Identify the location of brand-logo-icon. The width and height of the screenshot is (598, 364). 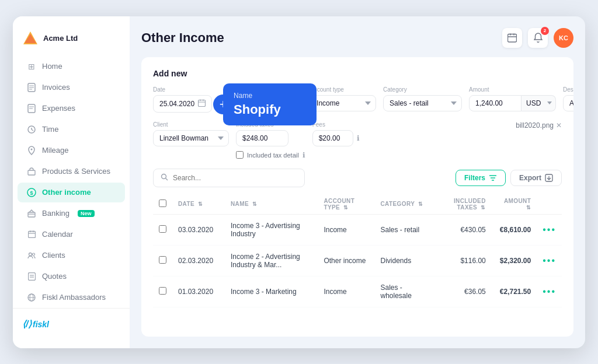
(30, 38).